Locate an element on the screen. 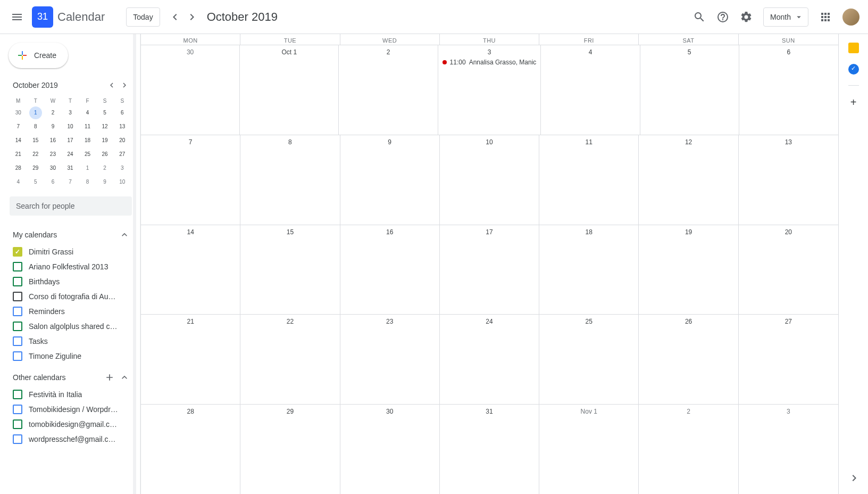 This screenshot has height=494, width=868. mini-next-button is located at coordinates (124, 85).